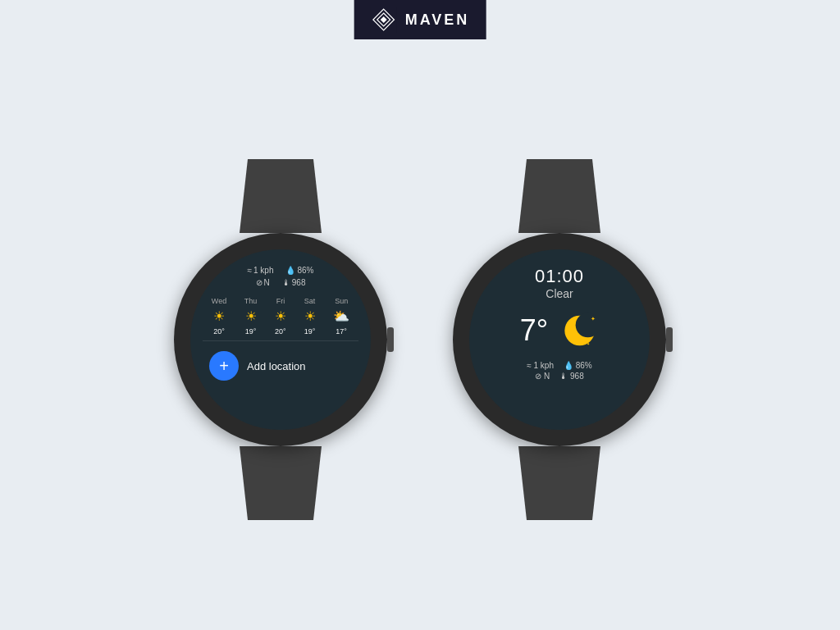 This screenshot has height=630, width=840. What do you see at coordinates (669, 340) in the screenshot?
I see `watch-right-crown` at bounding box center [669, 340].